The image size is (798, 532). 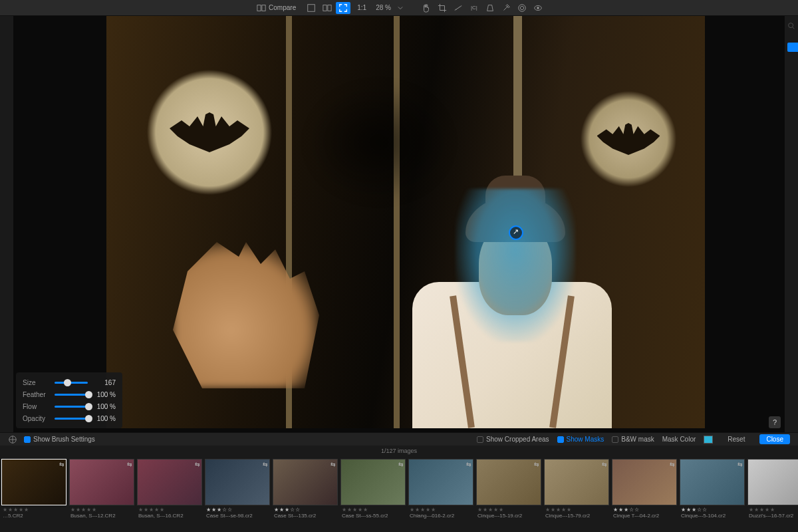 What do you see at coordinates (104, 419) in the screenshot?
I see `brush-opacity-value: 100 %` at bounding box center [104, 419].